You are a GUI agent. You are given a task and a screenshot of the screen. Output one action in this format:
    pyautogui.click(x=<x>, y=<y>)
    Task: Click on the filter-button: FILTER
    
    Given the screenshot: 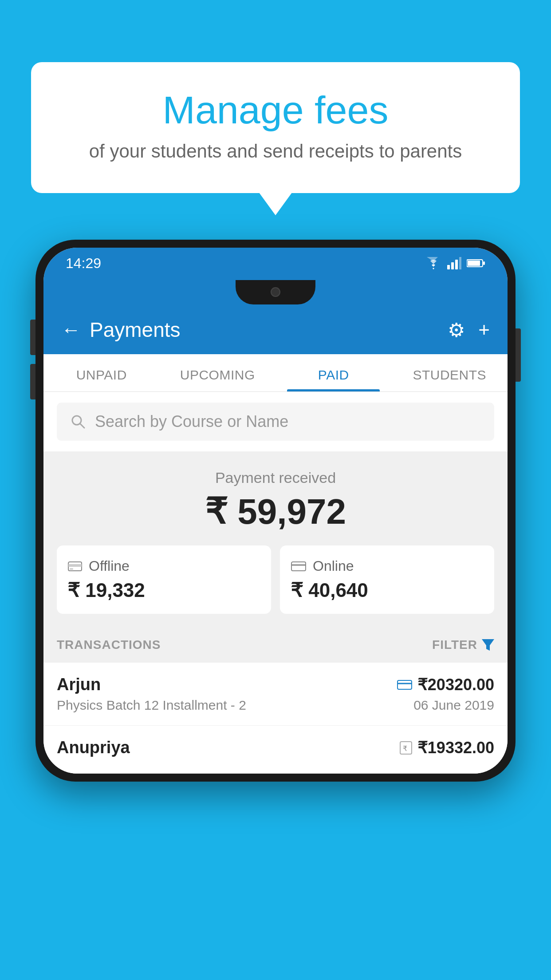 What is the action you would take?
    pyautogui.click(x=463, y=645)
    